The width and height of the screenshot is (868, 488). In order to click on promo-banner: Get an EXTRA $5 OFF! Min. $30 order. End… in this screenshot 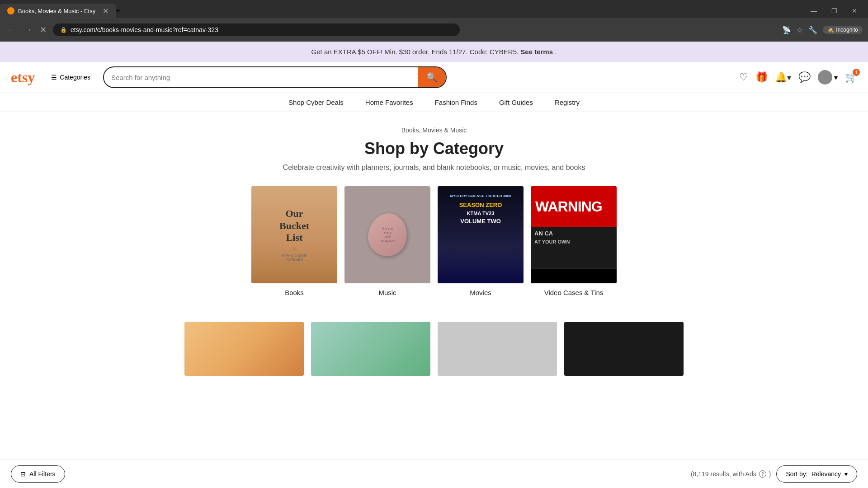, I will do `click(434, 52)`.